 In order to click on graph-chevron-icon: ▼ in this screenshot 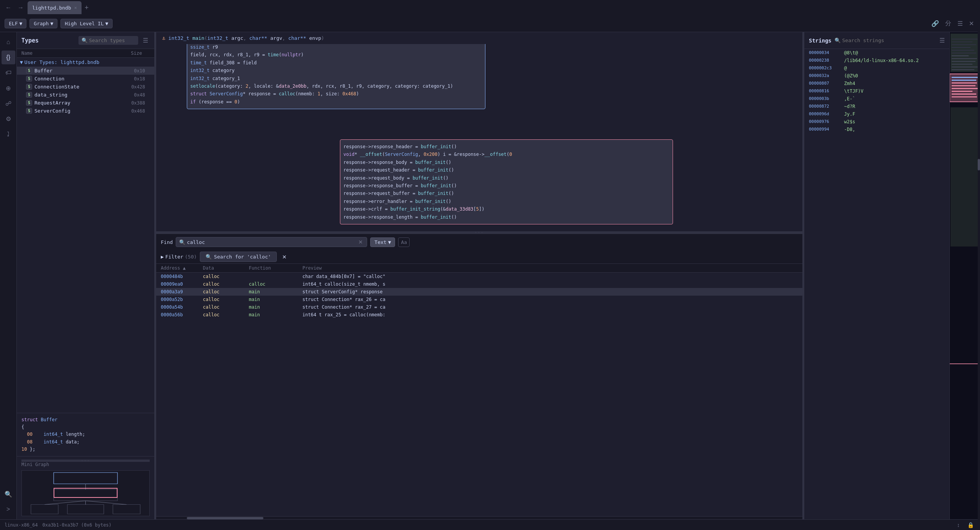, I will do `click(52, 24)`.